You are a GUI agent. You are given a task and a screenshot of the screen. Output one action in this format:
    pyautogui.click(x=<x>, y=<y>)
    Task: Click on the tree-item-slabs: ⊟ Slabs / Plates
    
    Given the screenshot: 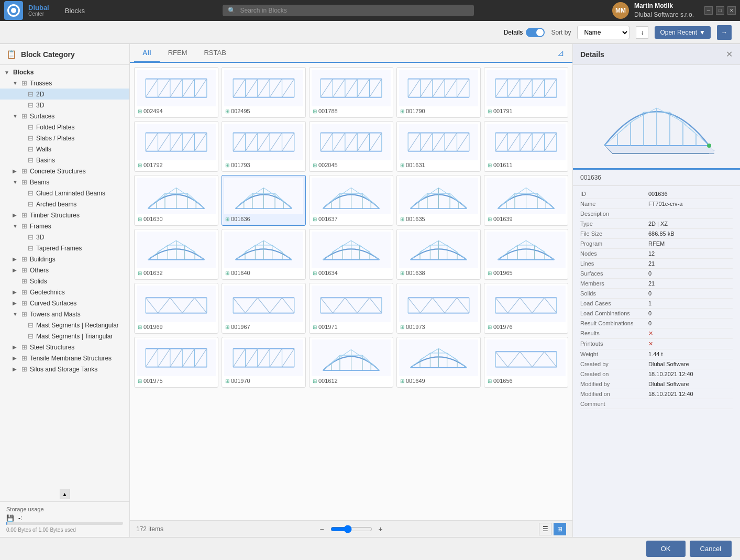 What is the action you would take?
    pyautogui.click(x=65, y=138)
    